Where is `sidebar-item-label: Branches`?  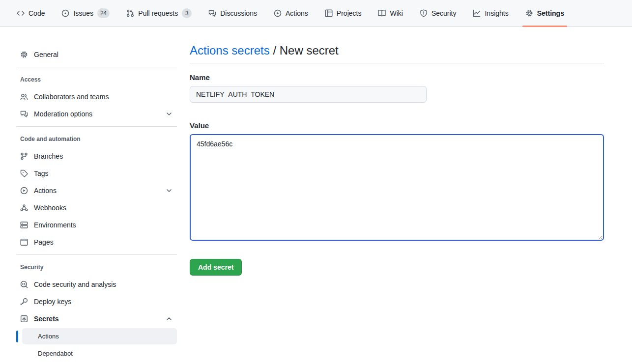 sidebar-item-label: Branches is located at coordinates (48, 156).